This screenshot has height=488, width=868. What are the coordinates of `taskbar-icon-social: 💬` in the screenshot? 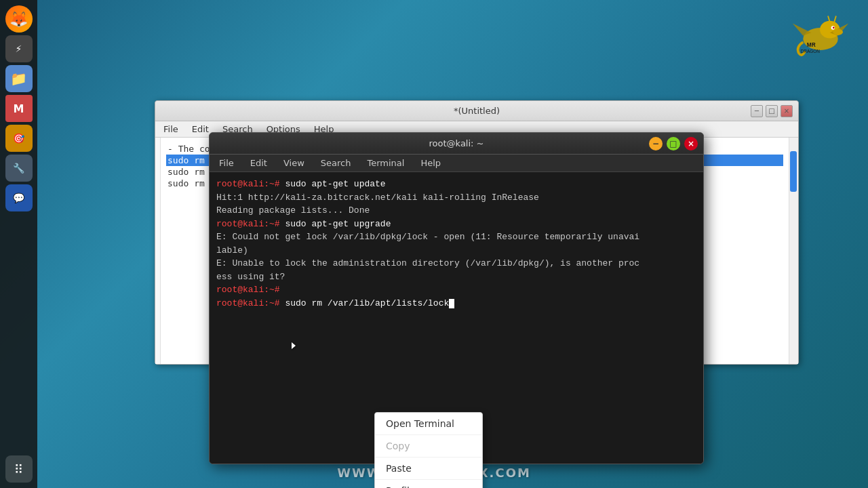 It's located at (19, 198).